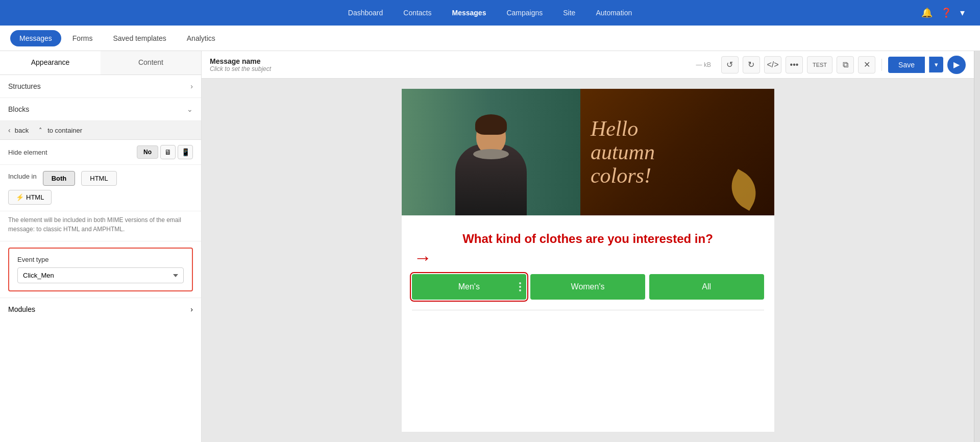  I want to click on hero-right: Hello autumn colors!, so click(677, 152).